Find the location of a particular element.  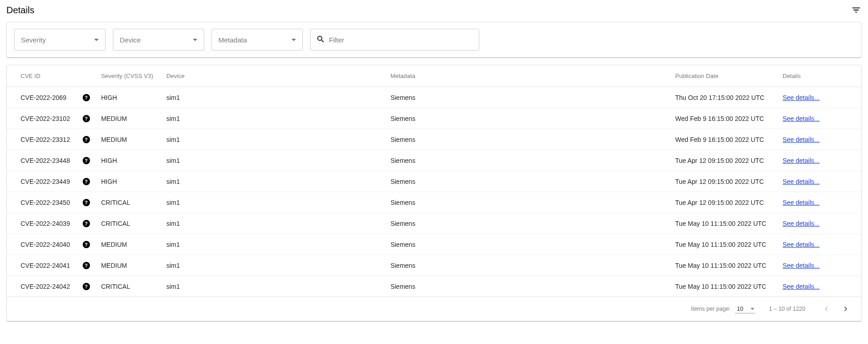

cell-cve: CVE-2022-24041 is located at coordinates (42, 266).